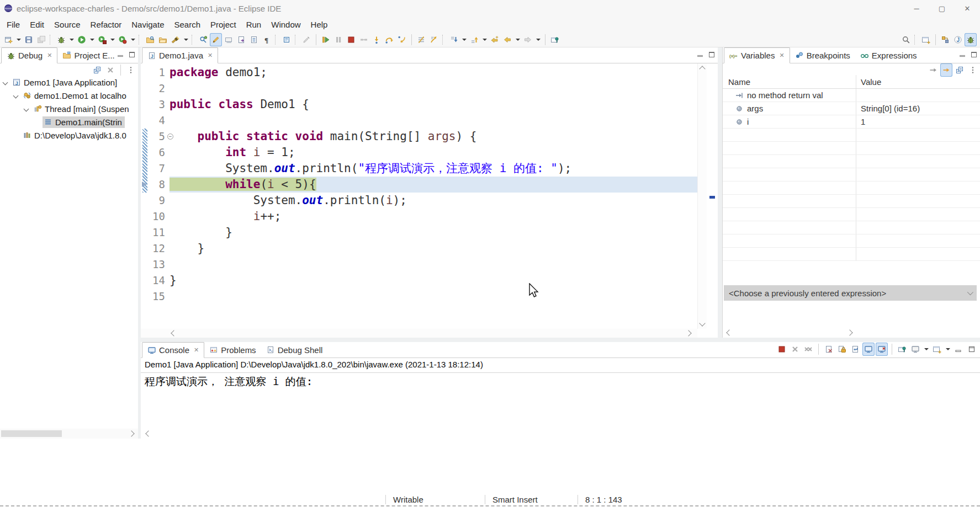 The width and height of the screenshot is (980, 507). What do you see at coordinates (882, 349) in the screenshot?
I see `stderr-monitor-button` at bounding box center [882, 349].